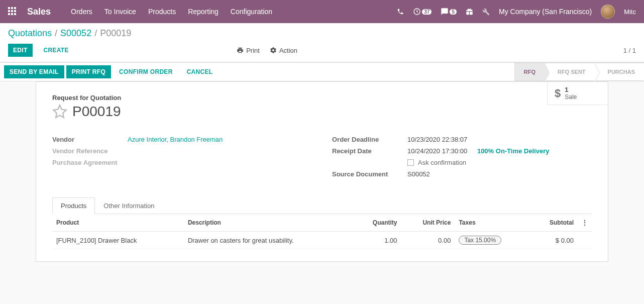 The height and width of the screenshot is (304, 644). Describe the element at coordinates (273, 50) in the screenshot. I see `gear-icon` at that location.